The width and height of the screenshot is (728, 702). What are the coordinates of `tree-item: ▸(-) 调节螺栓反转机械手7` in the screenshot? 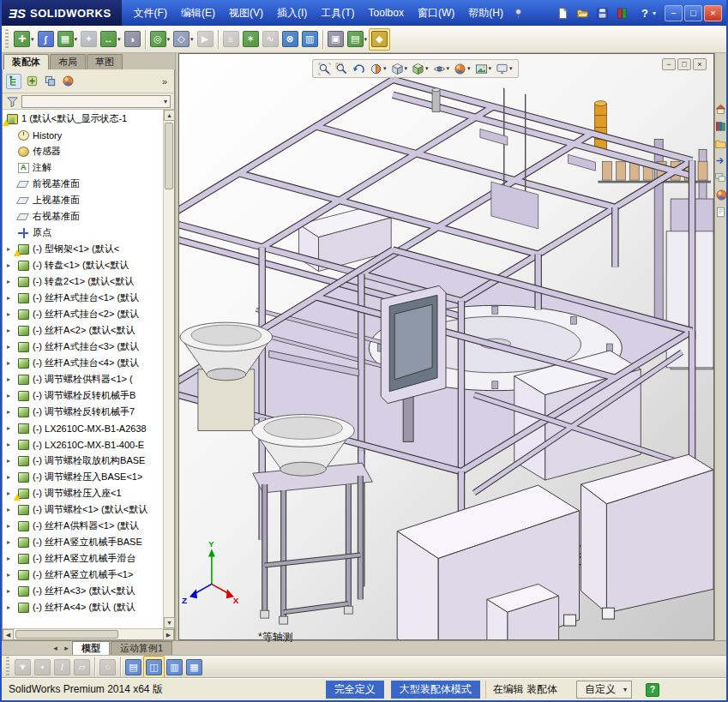 It's located at (82, 411).